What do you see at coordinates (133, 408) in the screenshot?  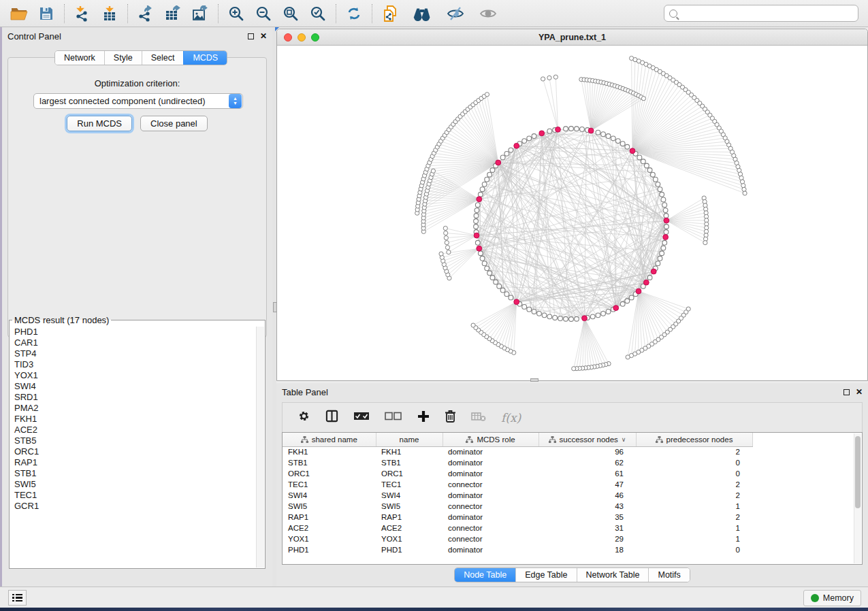 I see `mcds-result-item: PMA2` at bounding box center [133, 408].